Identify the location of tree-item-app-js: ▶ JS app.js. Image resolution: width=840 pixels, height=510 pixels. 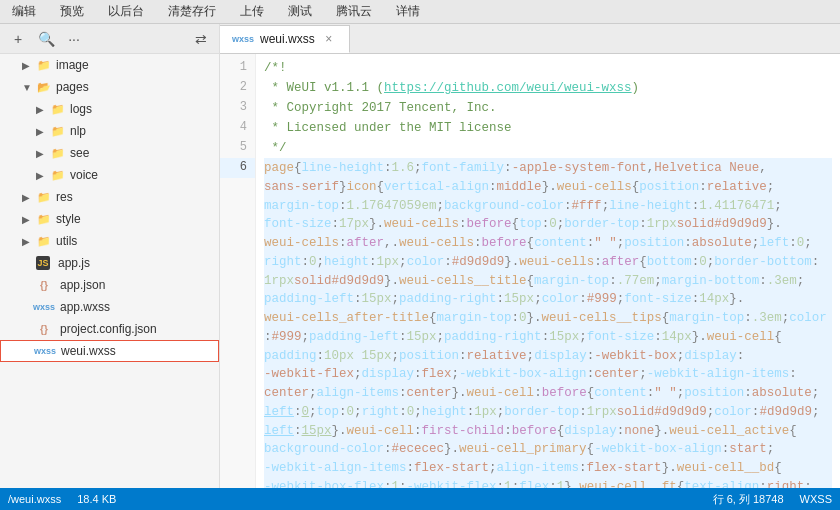
(110, 263).